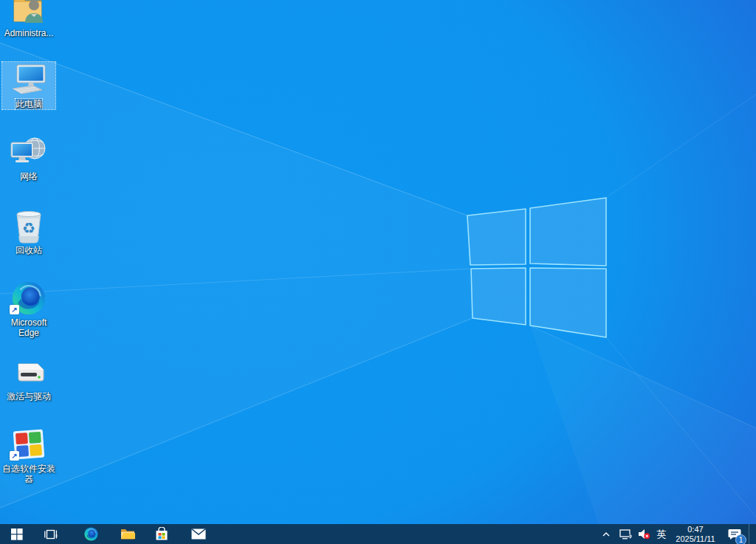 The width and height of the screenshot is (756, 544). What do you see at coordinates (162, 534) in the screenshot?
I see `microsoft-store-icon` at bounding box center [162, 534].